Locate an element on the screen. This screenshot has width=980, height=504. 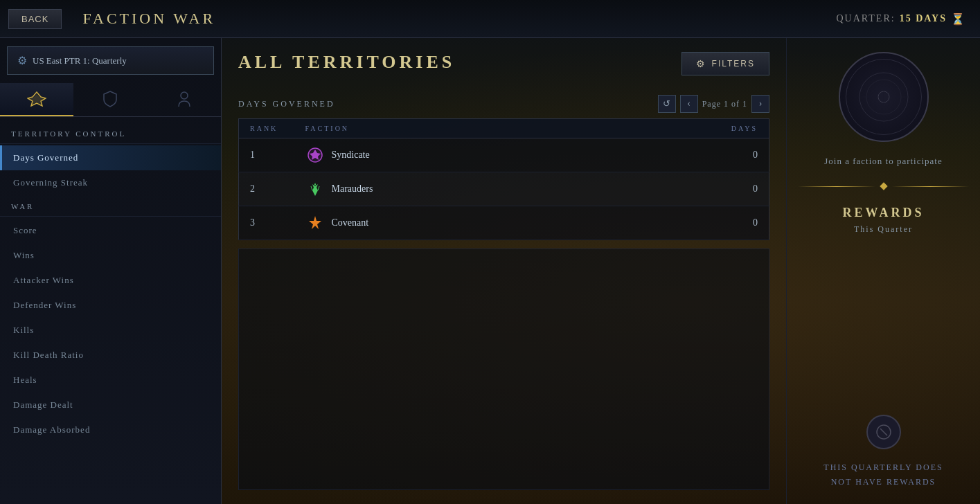
table-controls: ↺ ‹ Page 1 of 1 › is located at coordinates (713, 104).